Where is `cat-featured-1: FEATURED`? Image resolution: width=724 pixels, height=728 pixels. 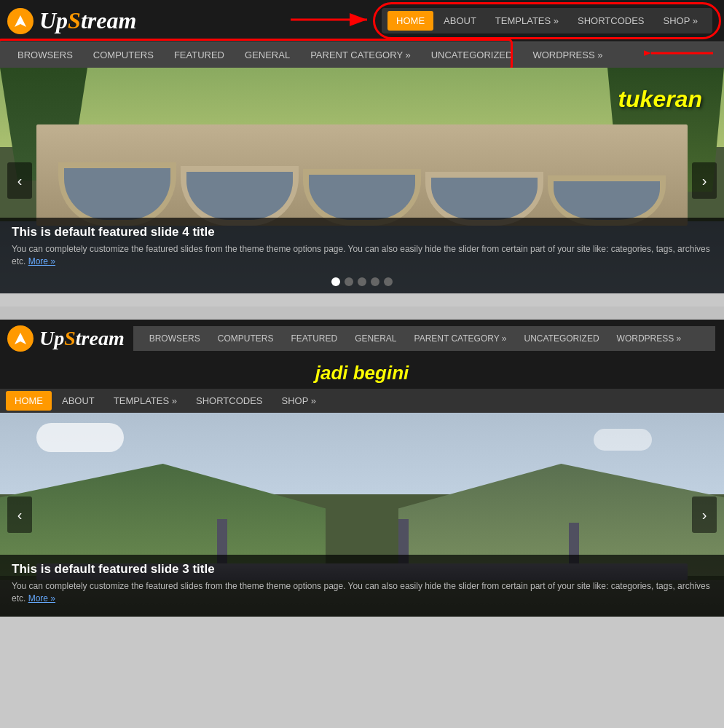 cat-featured-1: FEATURED is located at coordinates (200, 55).